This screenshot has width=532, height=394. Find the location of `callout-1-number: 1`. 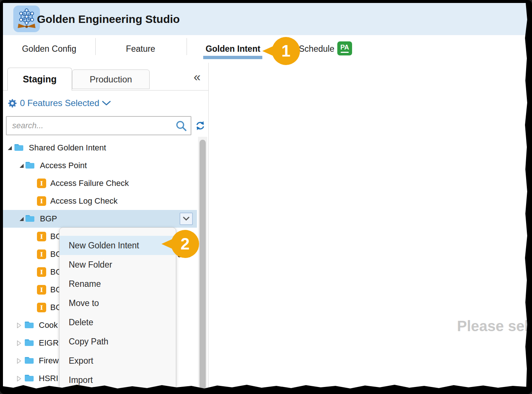

callout-1-number: 1 is located at coordinates (286, 51).